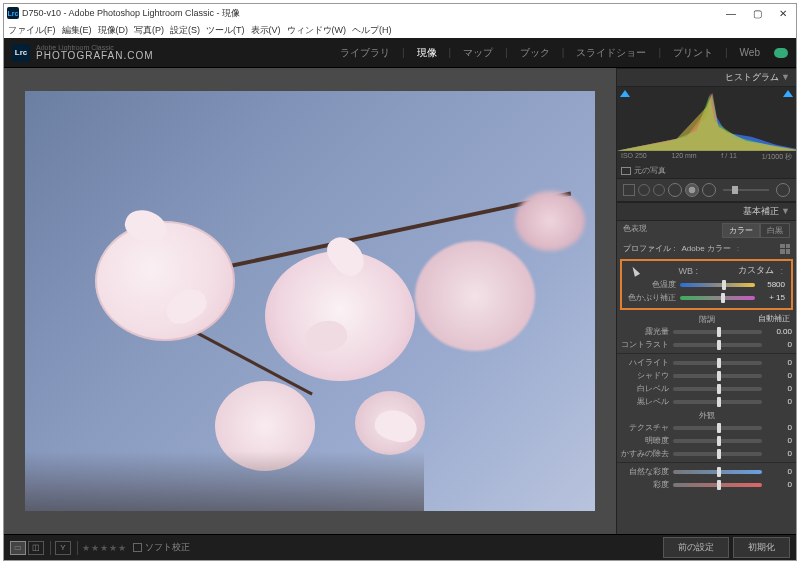 This screenshot has width=800, height=564. Describe the element at coordinates (696, 548) in the screenshot. I see `previous-button: 前の設定` at that location.